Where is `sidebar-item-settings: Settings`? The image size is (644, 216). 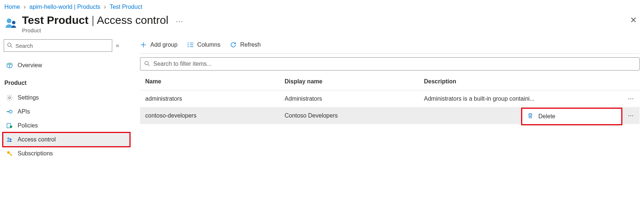 sidebar-item-settings: Settings is located at coordinates (66, 98).